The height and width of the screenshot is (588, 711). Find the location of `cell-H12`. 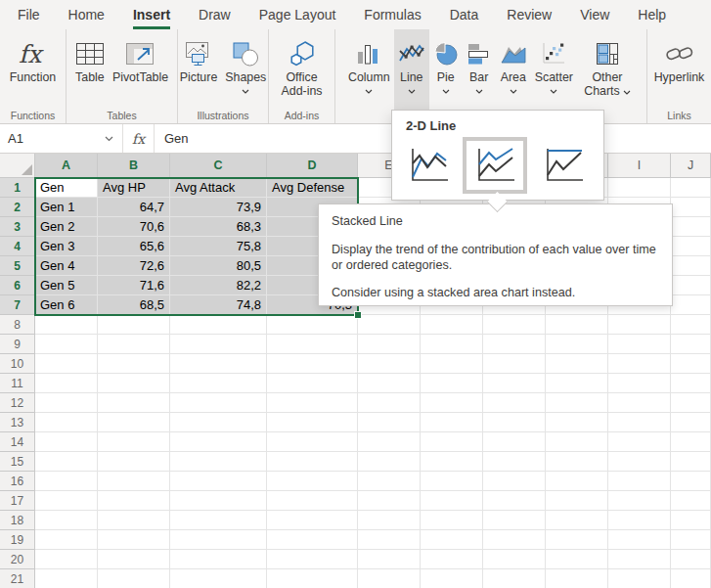

cell-H12 is located at coordinates (577, 403).